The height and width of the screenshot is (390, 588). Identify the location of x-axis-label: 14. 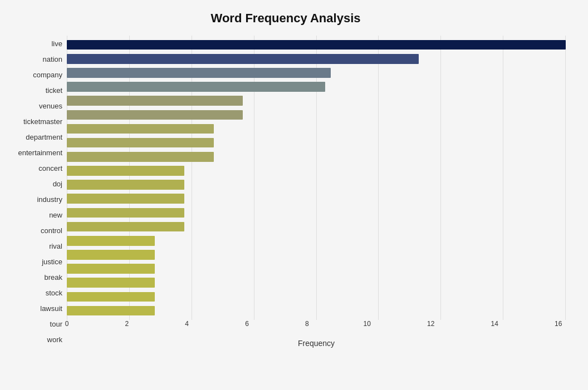
(494, 324).